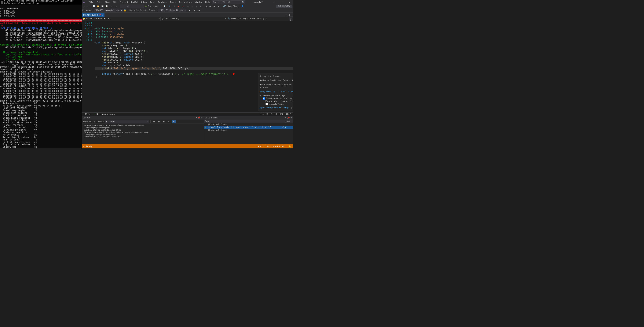 Image resolution: width=644 pixels, height=327 pixels. What do you see at coordinates (274, 114) in the screenshot?
I see `cursor-char: Ch: 1` at bounding box center [274, 114].